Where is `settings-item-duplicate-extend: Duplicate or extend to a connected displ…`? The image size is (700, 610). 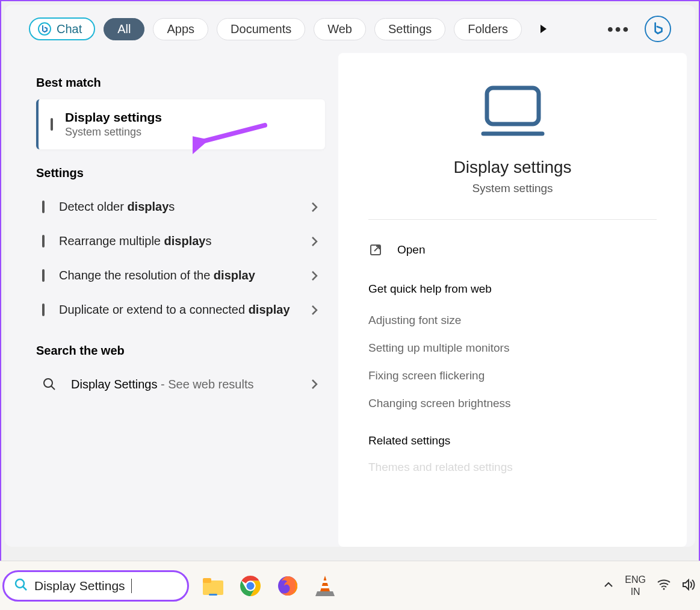
settings-item-duplicate-extend: Duplicate or extend to a connected displ… is located at coordinates (181, 310).